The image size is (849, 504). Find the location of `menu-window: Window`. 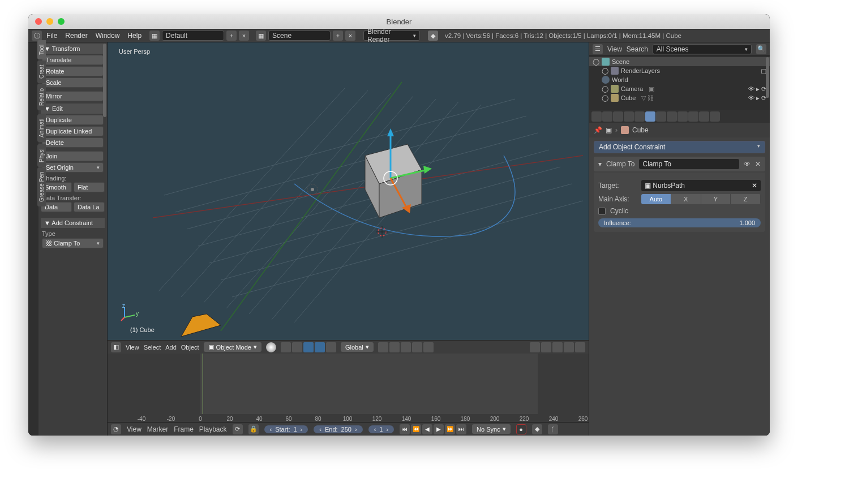

menu-window: Window is located at coordinates (108, 36).